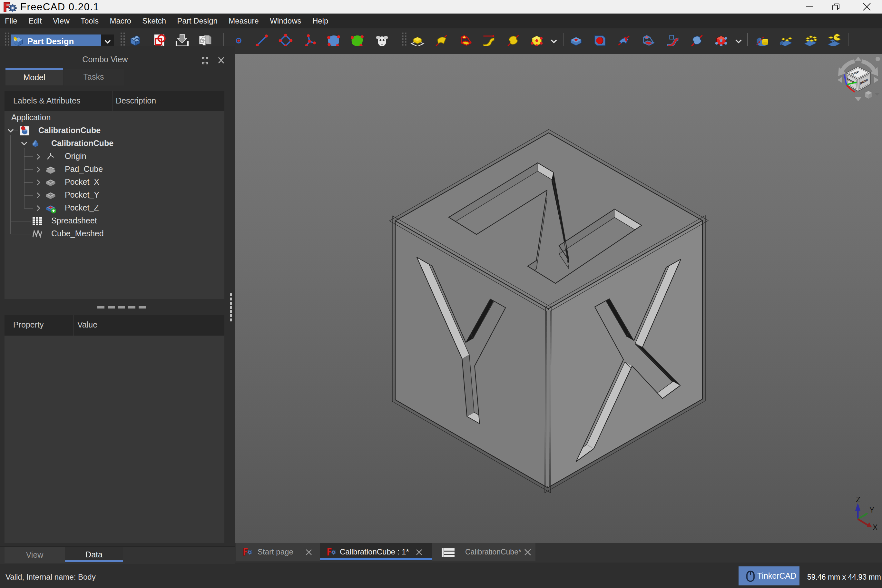 The height and width of the screenshot is (588, 882). I want to click on svg-text: X, so click(875, 527).